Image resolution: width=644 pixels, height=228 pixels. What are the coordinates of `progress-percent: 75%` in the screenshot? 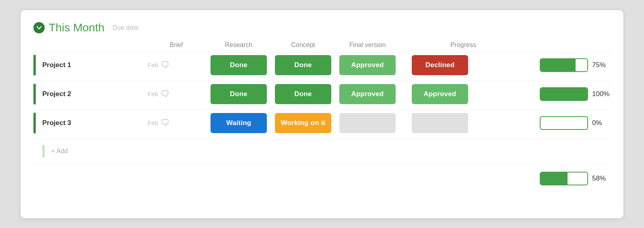 It's located at (601, 65).